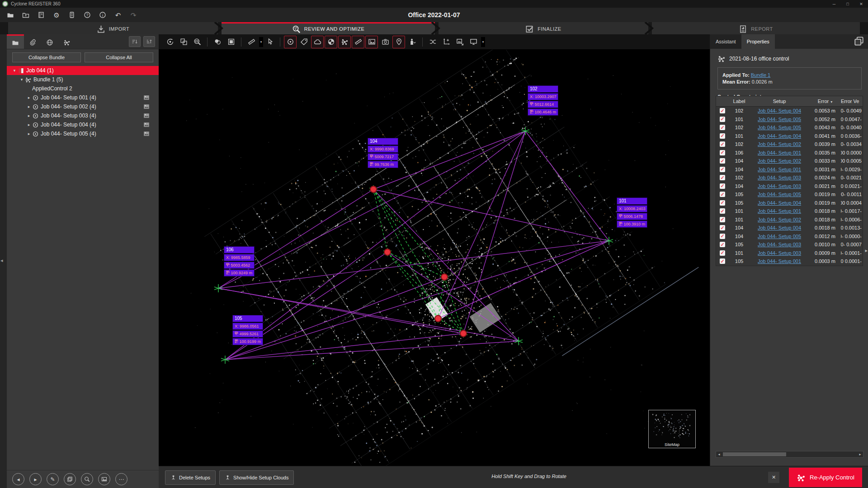  What do you see at coordinates (789, 153) in the screenshot?
I see `constraint-row: ✓106Job 044- Setup 0010.0035 m0.0000 0.0…` at bounding box center [789, 153].